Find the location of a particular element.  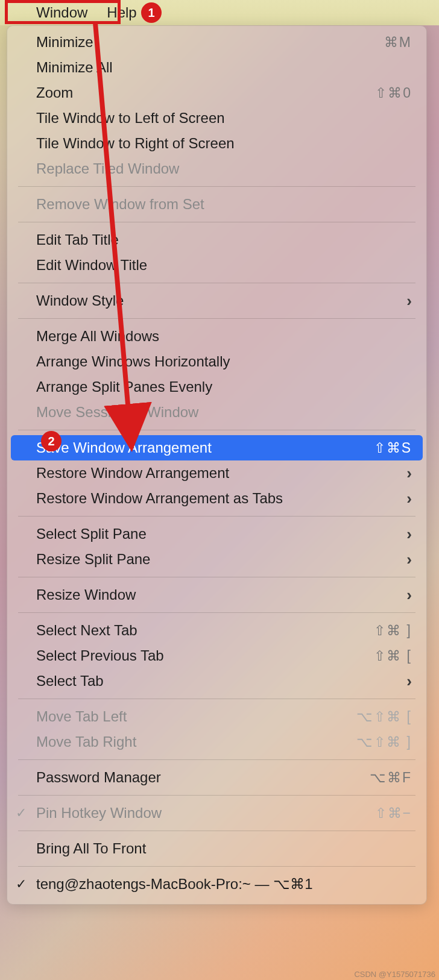

menu-item-tile-right: Tile Window to Right of Screen is located at coordinates (217, 143).